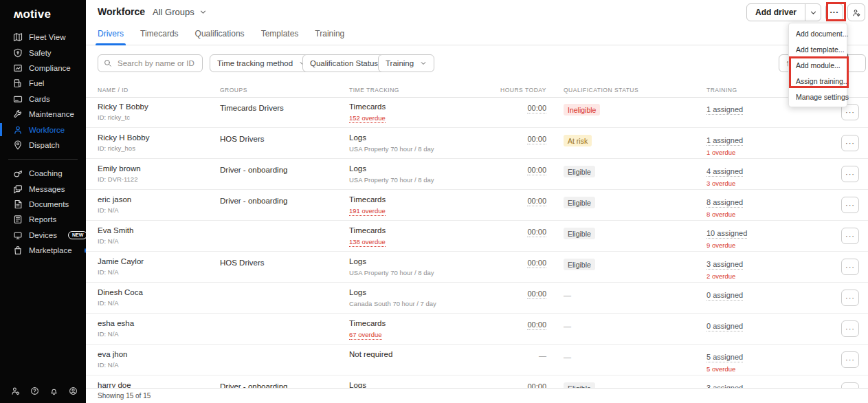 The height and width of the screenshot is (403, 868). Describe the element at coordinates (34, 391) in the screenshot. I see `help-icon` at that location.